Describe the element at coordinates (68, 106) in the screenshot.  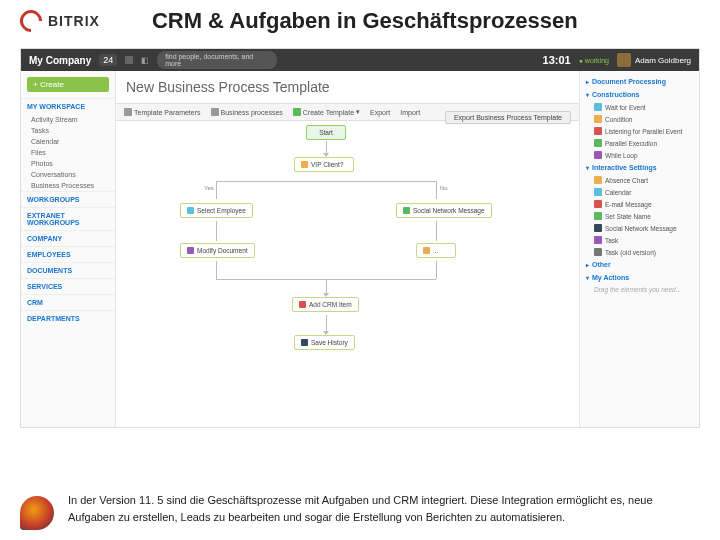
I see `nav-section-workspace: MY WORKSPACE` at that location.